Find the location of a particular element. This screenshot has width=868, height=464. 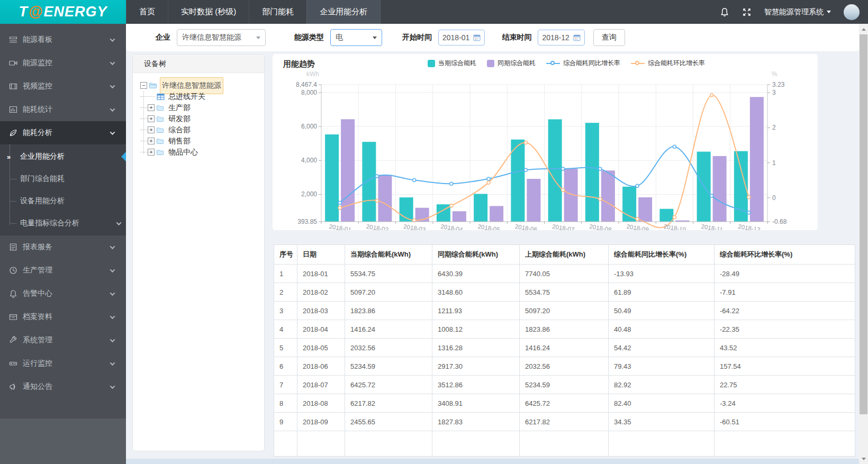

sidebar-item-1: 能源监控 is located at coordinates (63, 63).